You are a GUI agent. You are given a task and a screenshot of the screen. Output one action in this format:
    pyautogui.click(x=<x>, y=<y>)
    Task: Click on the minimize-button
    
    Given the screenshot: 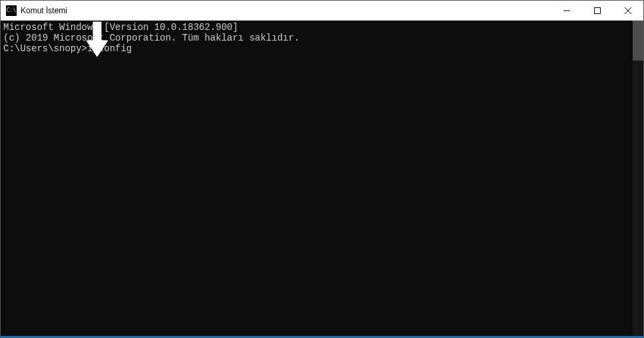 What is the action you would take?
    pyautogui.click(x=567, y=11)
    